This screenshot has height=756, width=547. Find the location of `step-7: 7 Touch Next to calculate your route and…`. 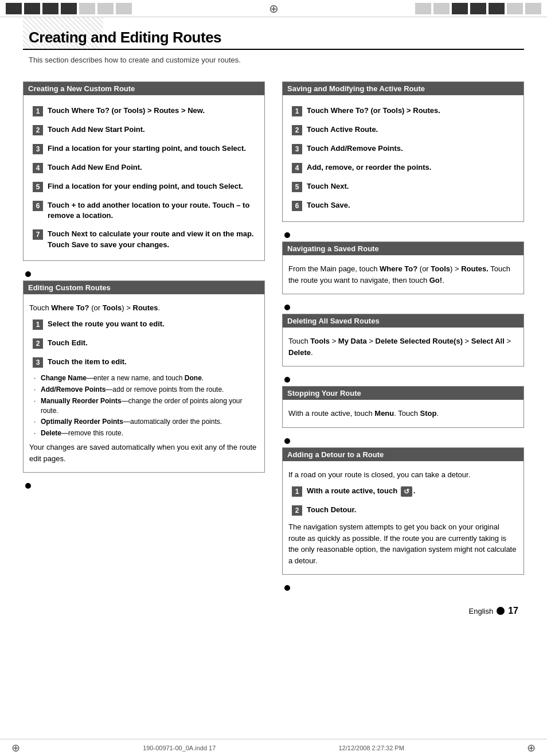

step-7: 7 Touch Next to calculate your route and… is located at coordinates (144, 239).